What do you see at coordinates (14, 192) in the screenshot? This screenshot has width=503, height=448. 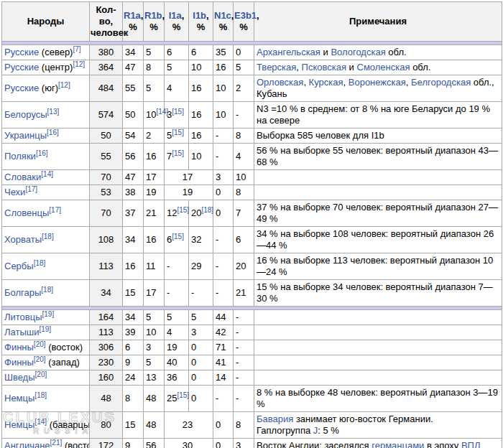 I see `wiki-link: Чехи` at bounding box center [14, 192].